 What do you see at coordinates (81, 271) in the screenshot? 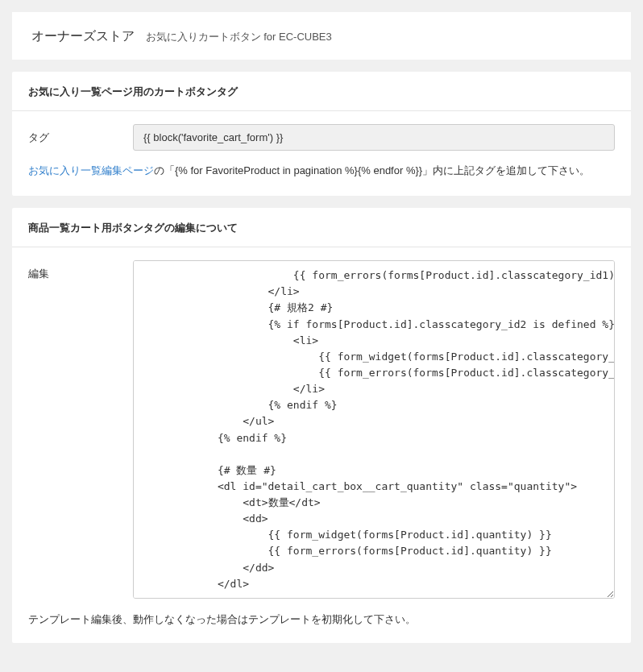
I see `edit-label: 編集` at bounding box center [81, 271].